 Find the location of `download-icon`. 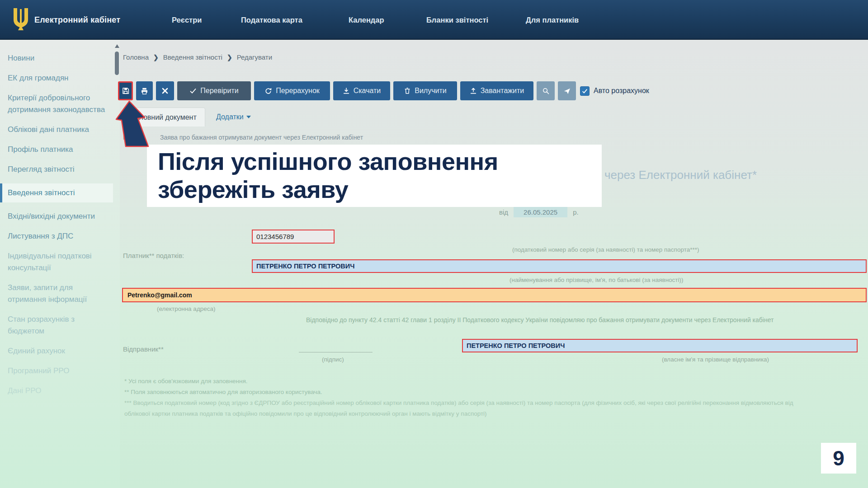

download-icon is located at coordinates (346, 91).